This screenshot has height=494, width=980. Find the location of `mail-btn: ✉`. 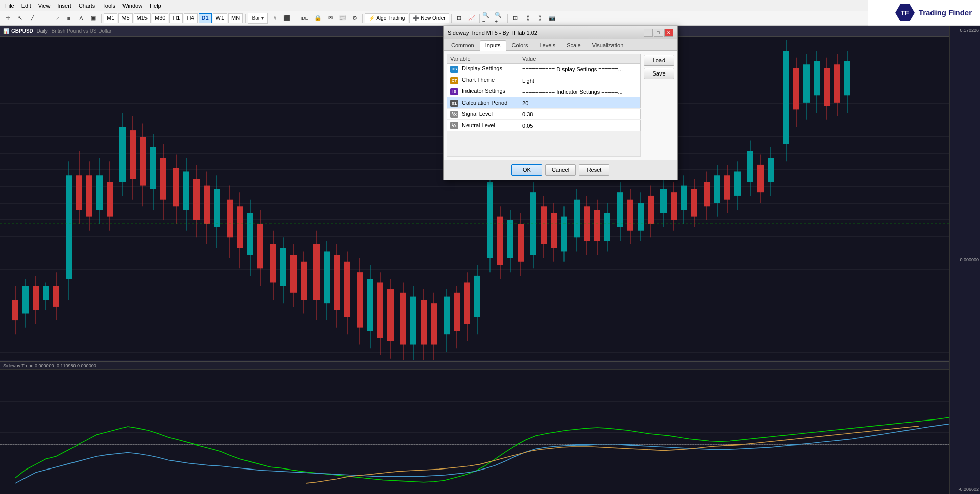

mail-btn: ✉ is located at coordinates (330, 18).